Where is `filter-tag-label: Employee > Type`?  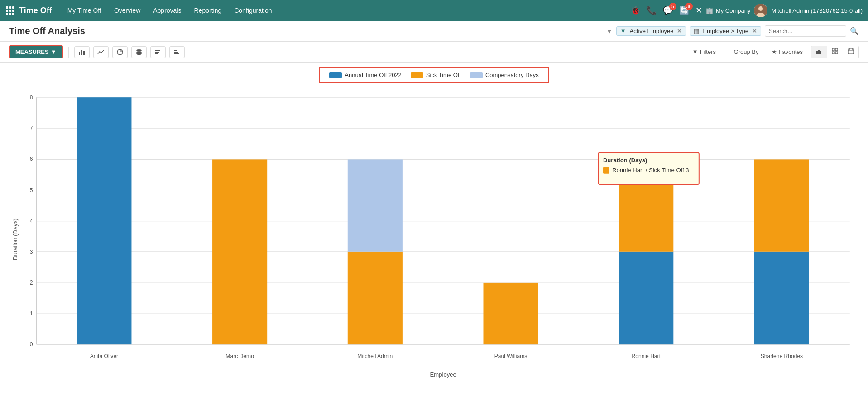 filter-tag-label: Employee > Type is located at coordinates (725, 31).